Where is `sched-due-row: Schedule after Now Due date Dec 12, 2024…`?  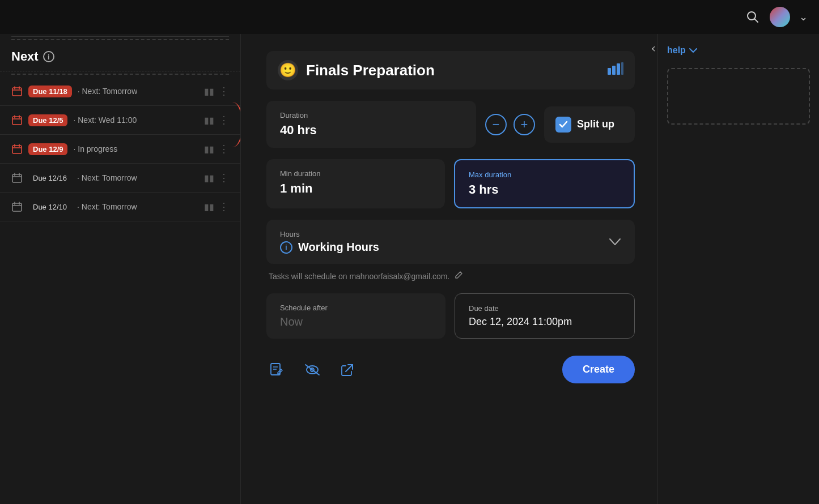
sched-due-row: Schedule after Now Due date Dec 12, 2024… is located at coordinates (451, 316).